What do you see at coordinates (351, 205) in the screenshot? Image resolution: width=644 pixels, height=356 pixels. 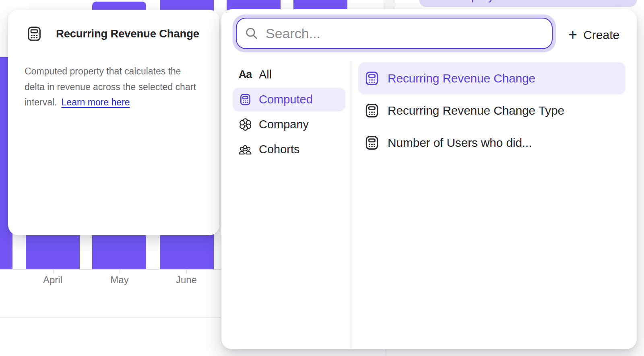 I see `picker-divider` at bounding box center [351, 205].